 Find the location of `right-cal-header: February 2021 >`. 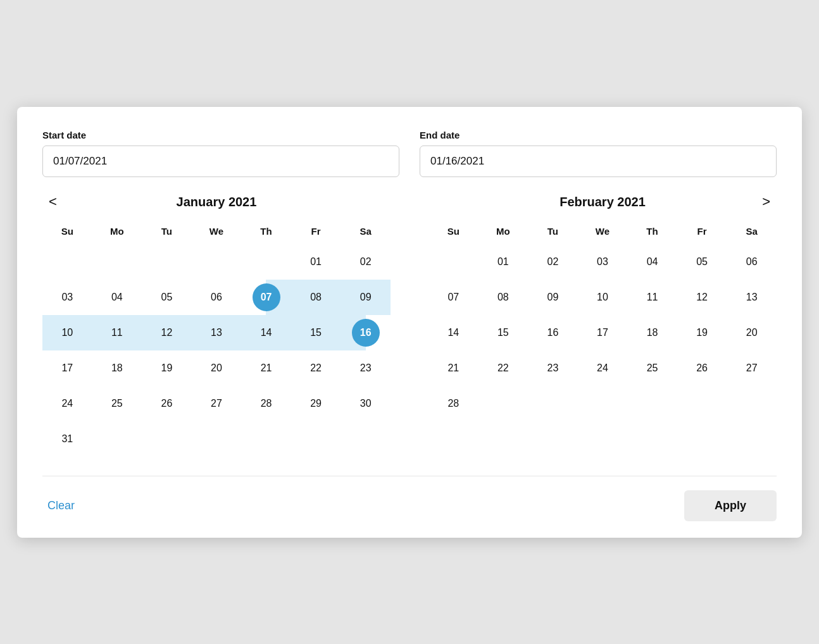

right-cal-header: February 2021 > is located at coordinates (603, 202).